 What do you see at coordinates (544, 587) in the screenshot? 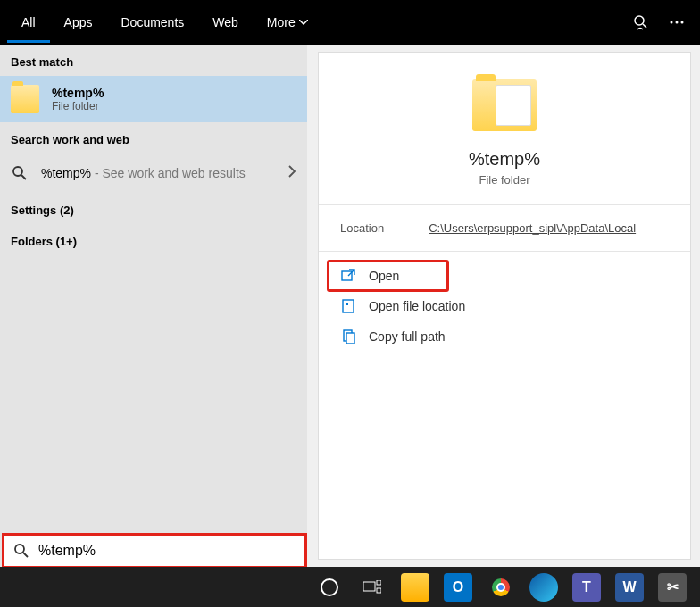
I see `edge-icon` at bounding box center [544, 587].